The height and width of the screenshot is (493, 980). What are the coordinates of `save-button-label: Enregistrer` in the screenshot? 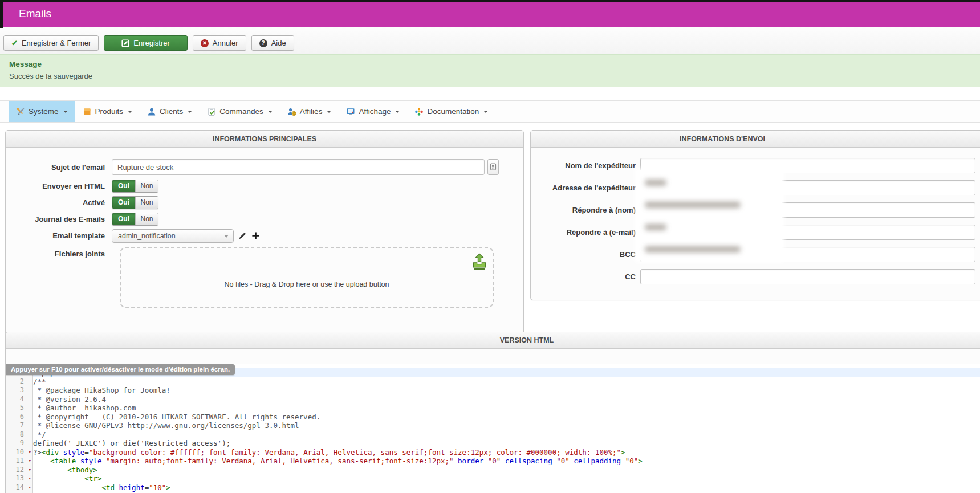 It's located at (152, 43).